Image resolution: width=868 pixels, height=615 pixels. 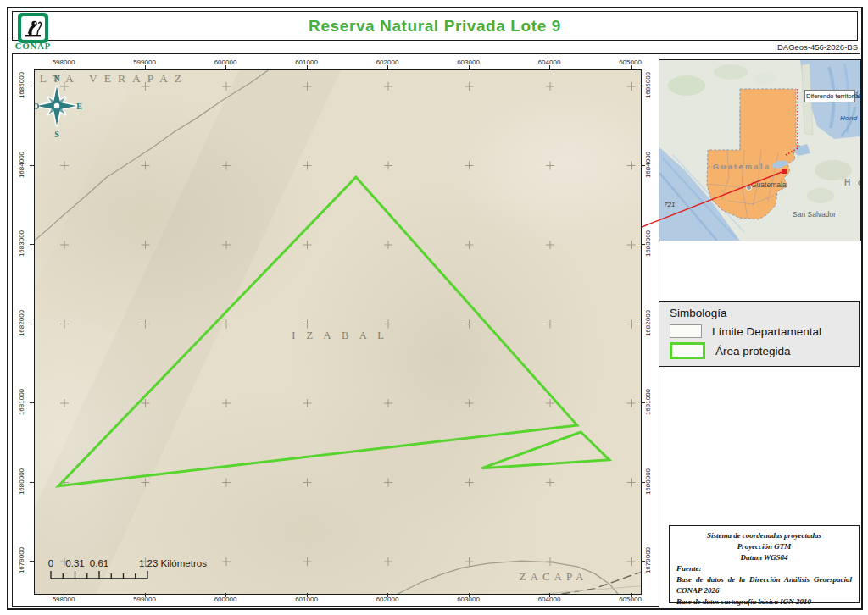 What do you see at coordinates (592, 590) in the screenshot?
I see `boundary-limite-esquina-faint` at bounding box center [592, 590].